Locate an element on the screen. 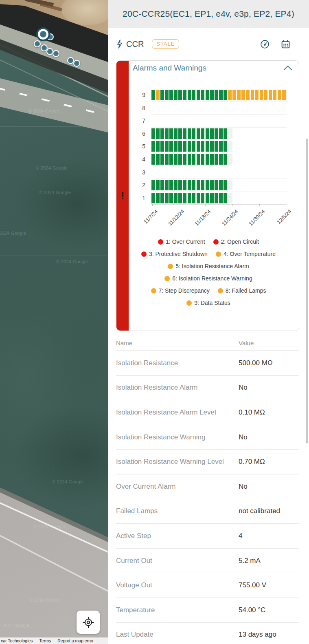 This screenshot has height=644, width=309. row-value: not calibrated is located at coordinates (259, 511).